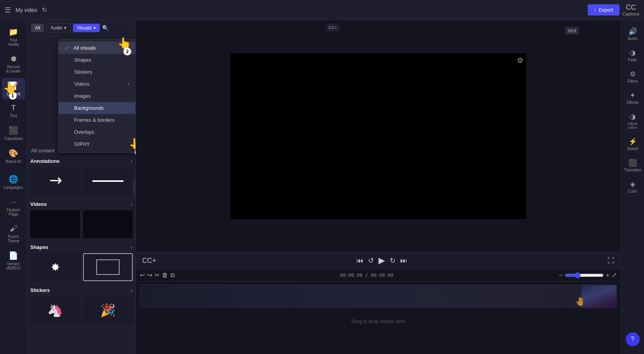  What do you see at coordinates (608, 275) in the screenshot?
I see `zoom-in-button: +` at bounding box center [608, 275].